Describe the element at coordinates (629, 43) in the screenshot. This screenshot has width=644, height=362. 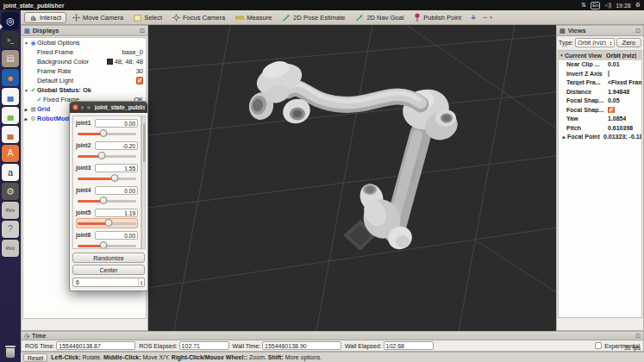
I see `zero-button: Zero` at that location.